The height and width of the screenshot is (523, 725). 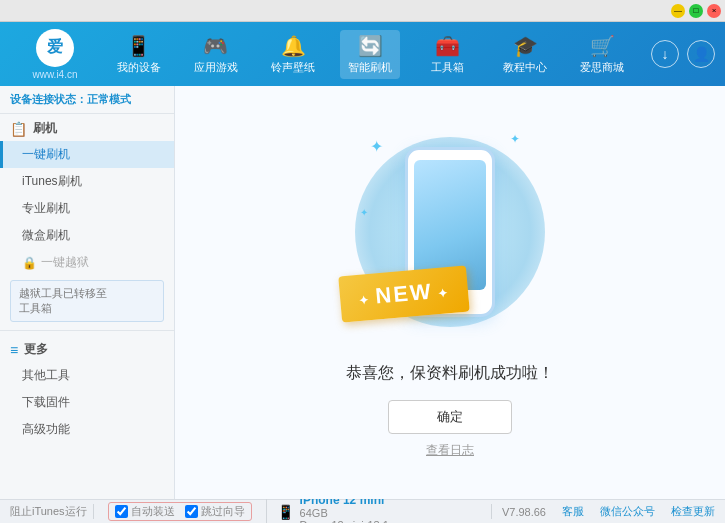 I want to click on sparkle-icon-2: ✦, so click(x=515, y=139).